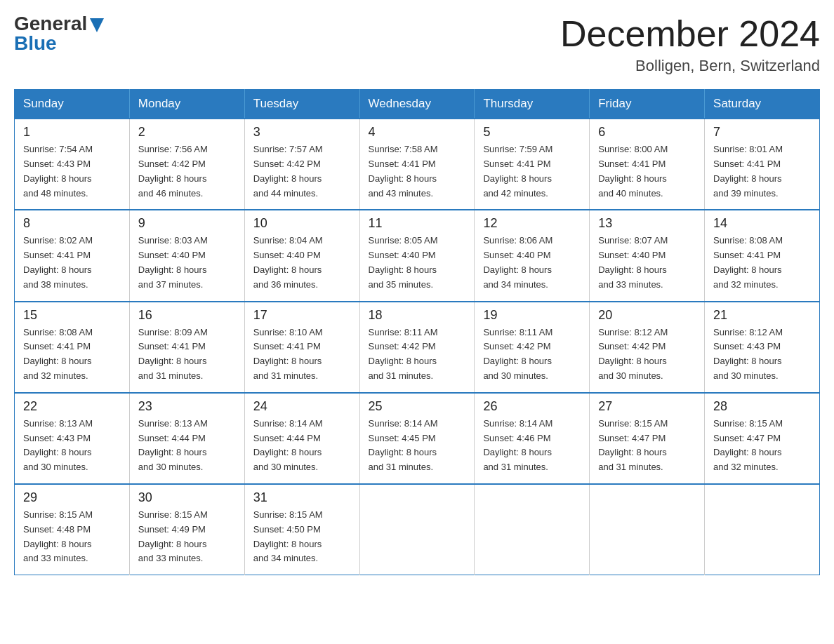 This screenshot has width=834, height=644. Describe the element at coordinates (187, 537) in the screenshot. I see `day-info: Sunrise: 8:15 AMSunset: 4:49 PMDaylight:…` at that location.